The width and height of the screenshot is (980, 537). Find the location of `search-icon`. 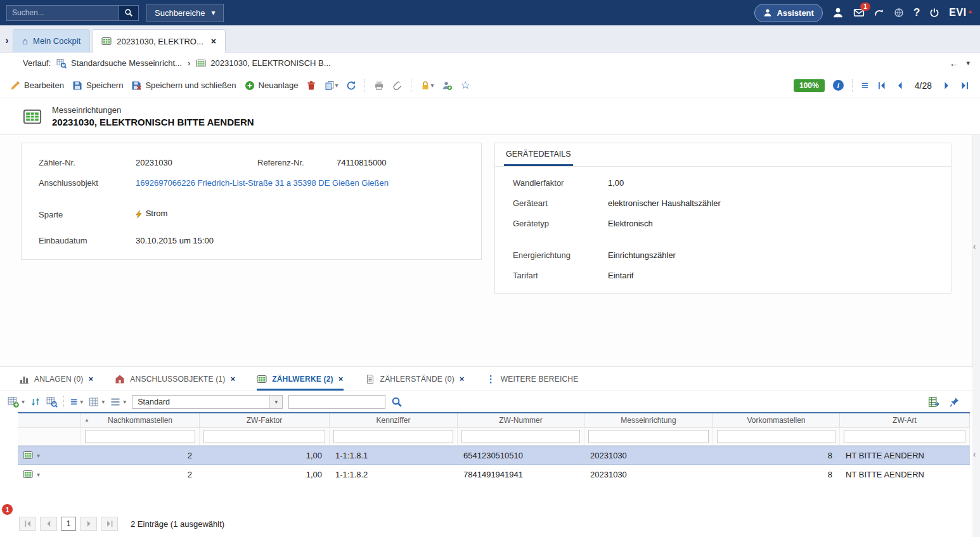

search-icon is located at coordinates (397, 402).